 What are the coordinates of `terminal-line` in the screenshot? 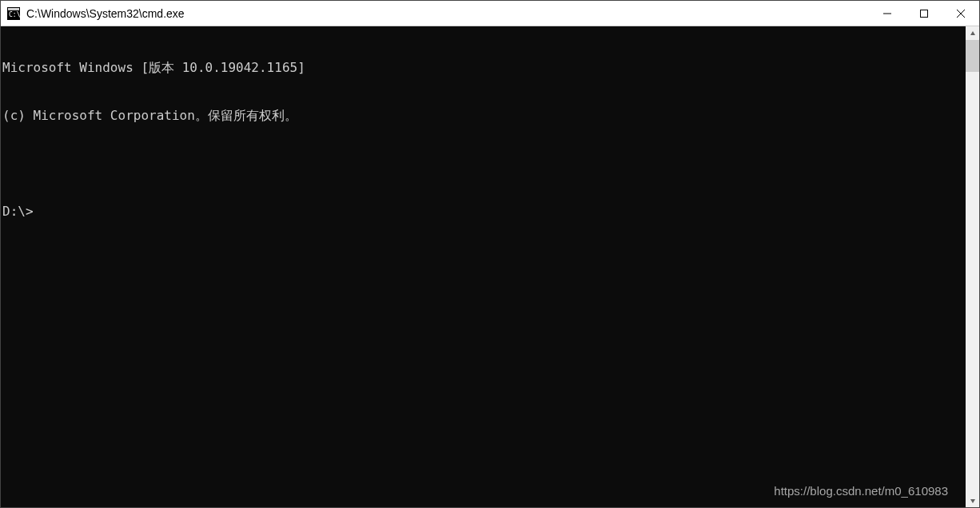 It's located at (484, 164).